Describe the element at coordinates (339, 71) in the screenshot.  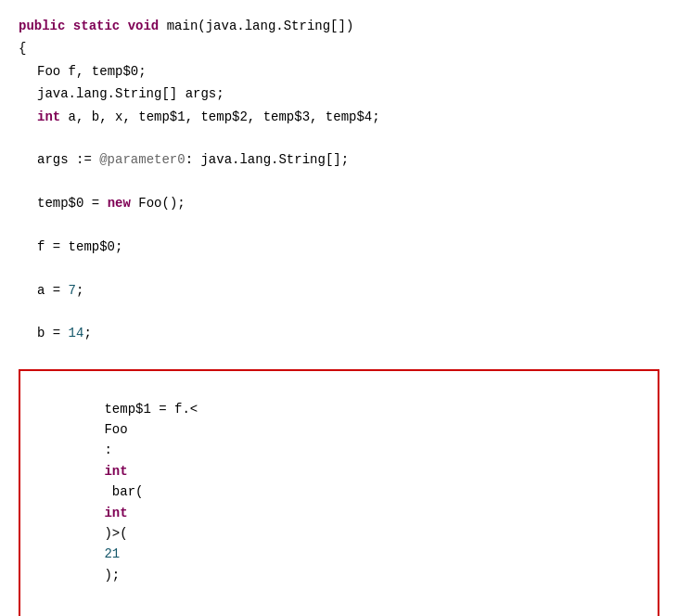
I see `code-line-3: Foo f, temp$0;` at that location.